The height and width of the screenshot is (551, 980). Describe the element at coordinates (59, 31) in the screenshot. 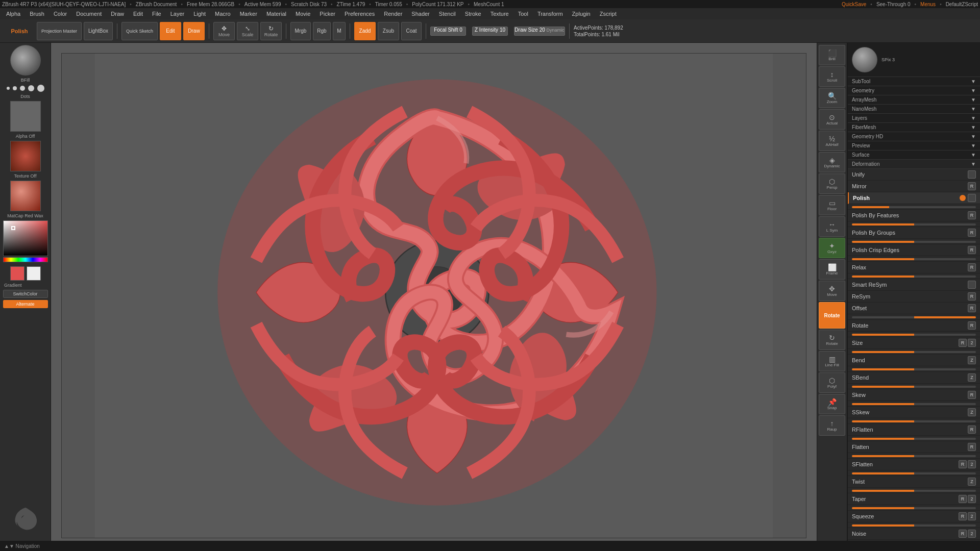

I see `projection-master-btn: Projection Master` at that location.